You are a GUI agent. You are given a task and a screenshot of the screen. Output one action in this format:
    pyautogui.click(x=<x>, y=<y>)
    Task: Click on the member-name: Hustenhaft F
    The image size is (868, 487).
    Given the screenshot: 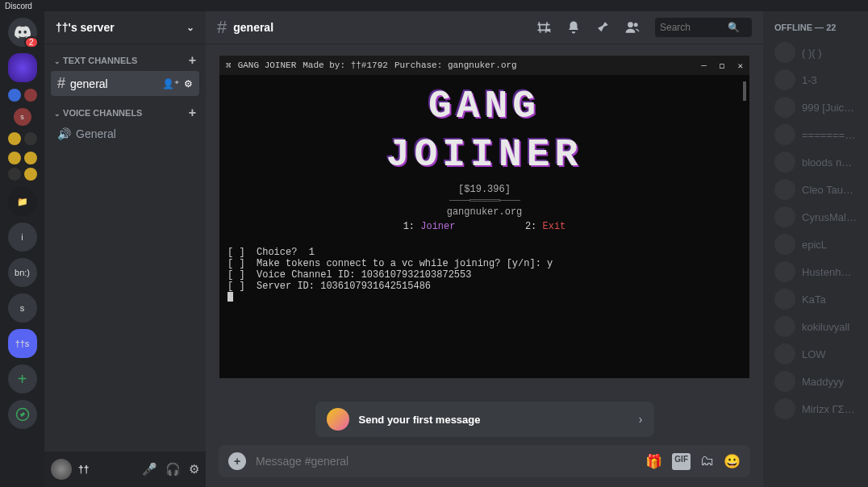 What is the action you would take?
    pyautogui.click(x=829, y=273)
    